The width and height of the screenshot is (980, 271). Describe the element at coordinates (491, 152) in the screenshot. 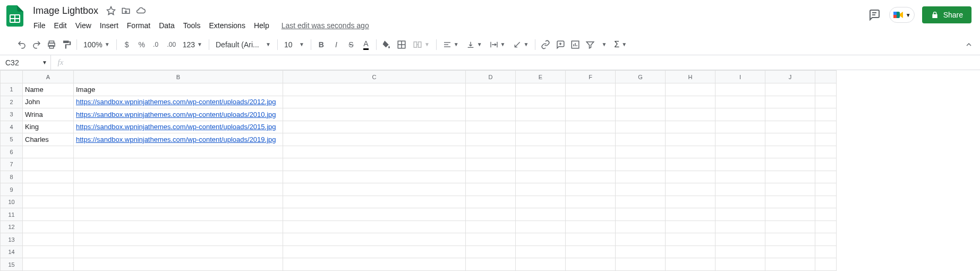

I see `cell-D6` at that location.